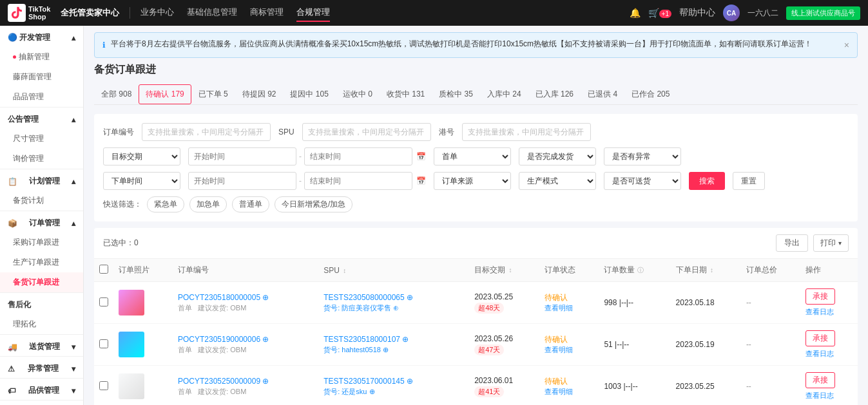 The height and width of the screenshot is (405, 868). What do you see at coordinates (358, 156) in the screenshot?
I see `end-date-input` at bounding box center [358, 156].